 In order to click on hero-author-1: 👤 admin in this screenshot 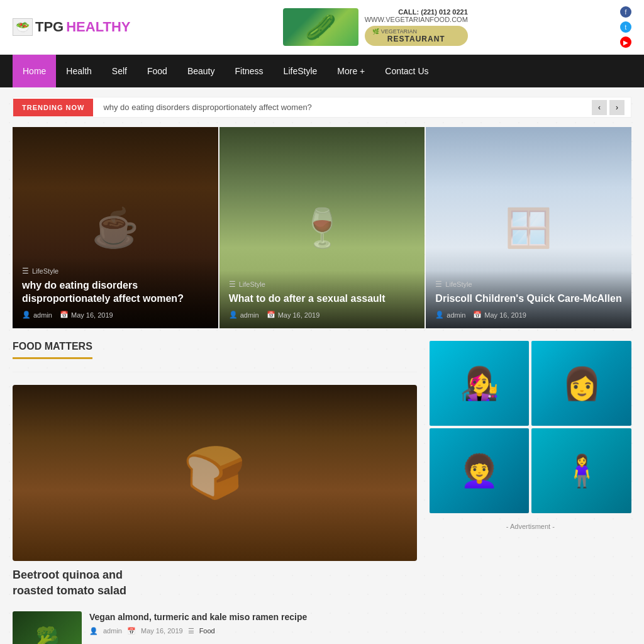, I will do `click(37, 314)`.